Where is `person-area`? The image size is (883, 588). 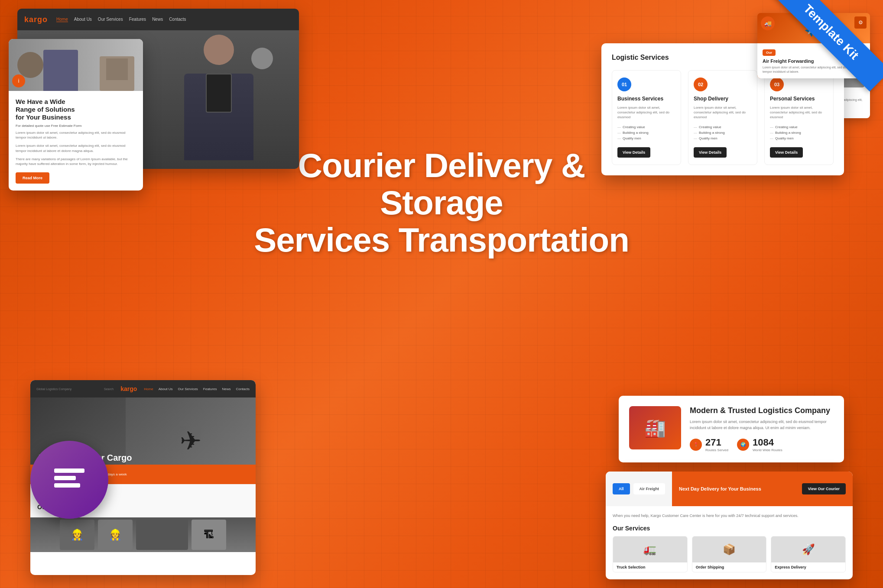
person-area is located at coordinates (219, 100).